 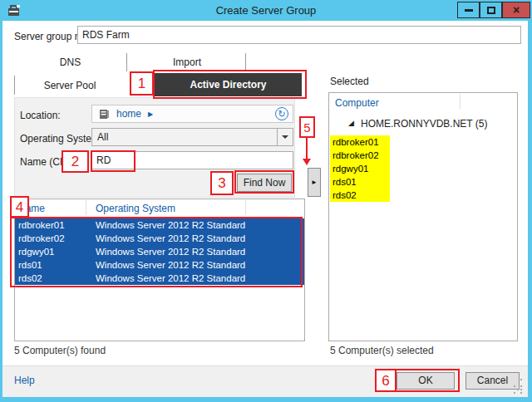 What do you see at coordinates (103, 137) in the screenshot?
I see `operating-system-value: All` at bounding box center [103, 137].